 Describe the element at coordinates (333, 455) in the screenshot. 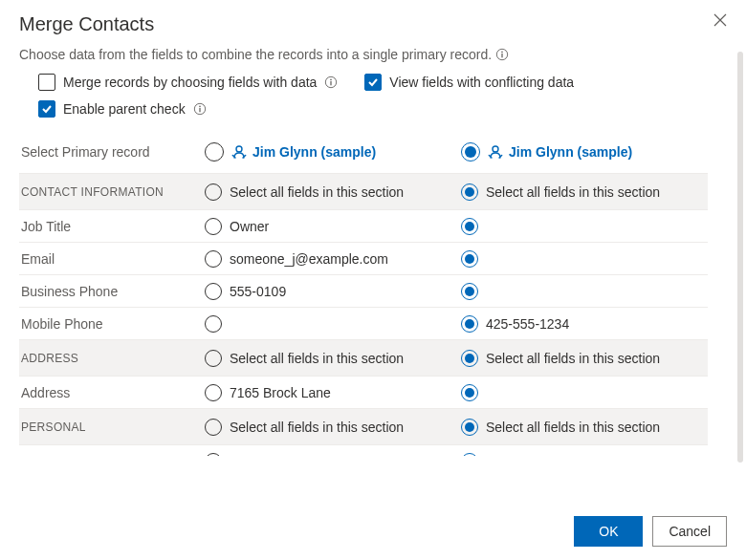

I see `field-option-a: Male` at that location.